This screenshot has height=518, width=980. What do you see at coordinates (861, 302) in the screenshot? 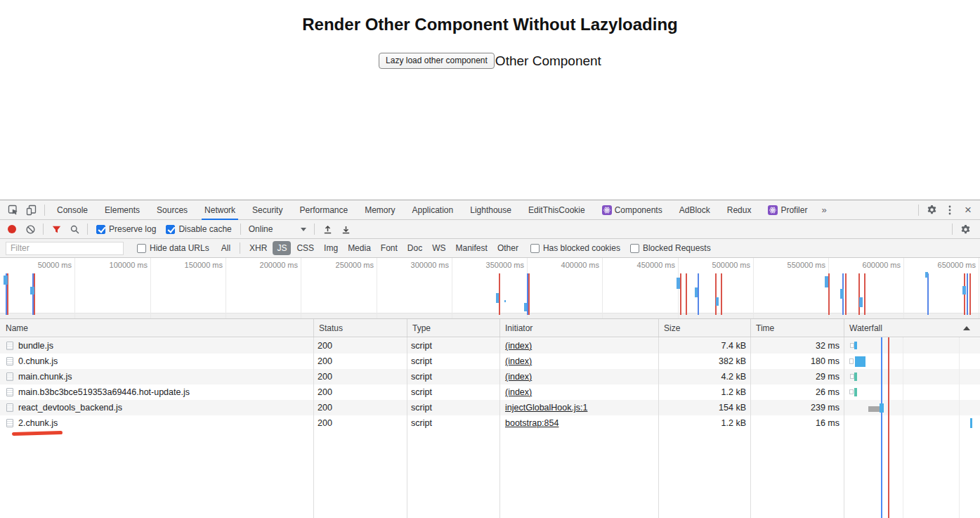
I see `network-activity-mark` at bounding box center [861, 302].